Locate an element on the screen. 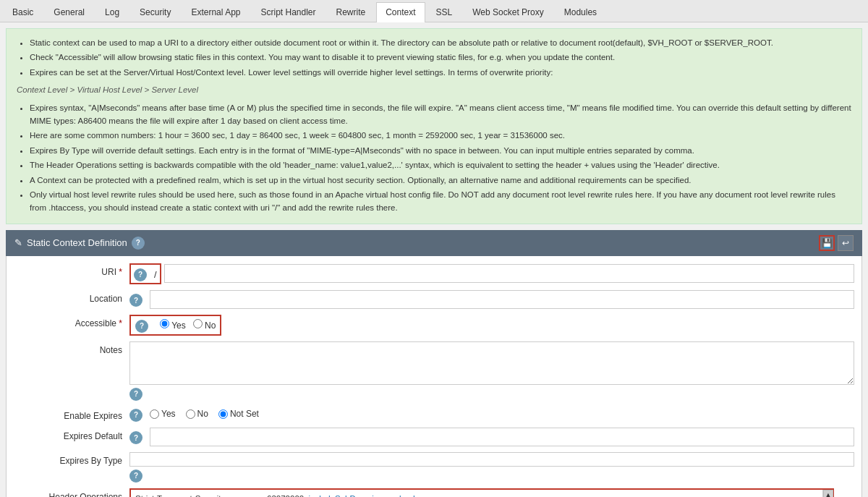  info-more-4: The Header Operations setting is backwar… is located at coordinates (441, 165).